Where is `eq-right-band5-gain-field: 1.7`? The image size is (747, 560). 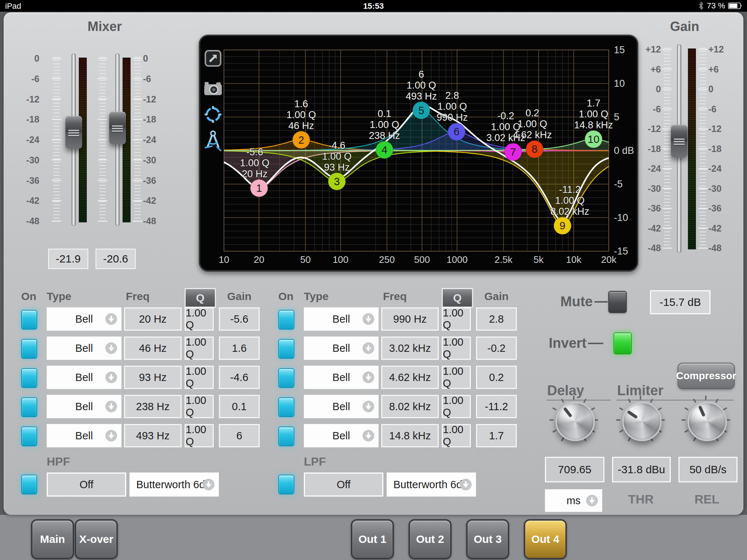 eq-right-band5-gain-field: 1.7 is located at coordinates (496, 436).